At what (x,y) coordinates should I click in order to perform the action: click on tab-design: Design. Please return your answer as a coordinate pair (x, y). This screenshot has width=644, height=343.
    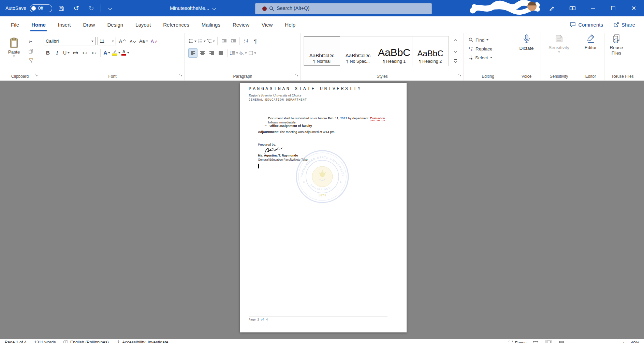
    Looking at the image, I should click on (115, 25).